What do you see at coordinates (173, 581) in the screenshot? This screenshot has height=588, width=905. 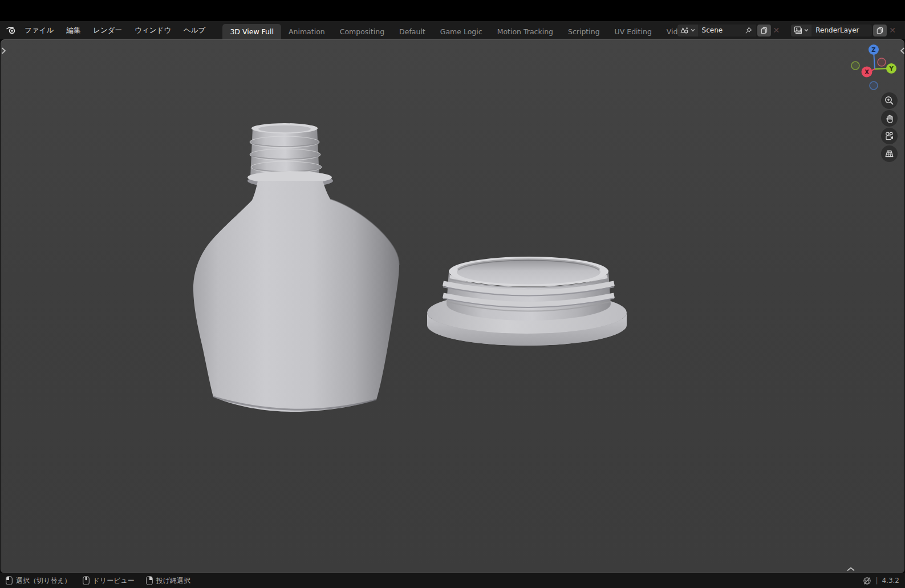 I see `hint-lasso-label: 投げ縄選択` at bounding box center [173, 581].